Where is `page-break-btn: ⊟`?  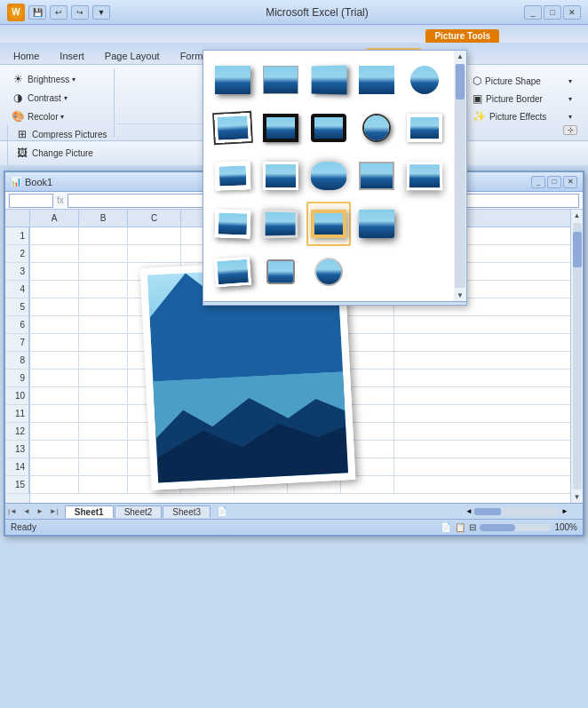
page-break-btn: ⊟ is located at coordinates (473, 528).